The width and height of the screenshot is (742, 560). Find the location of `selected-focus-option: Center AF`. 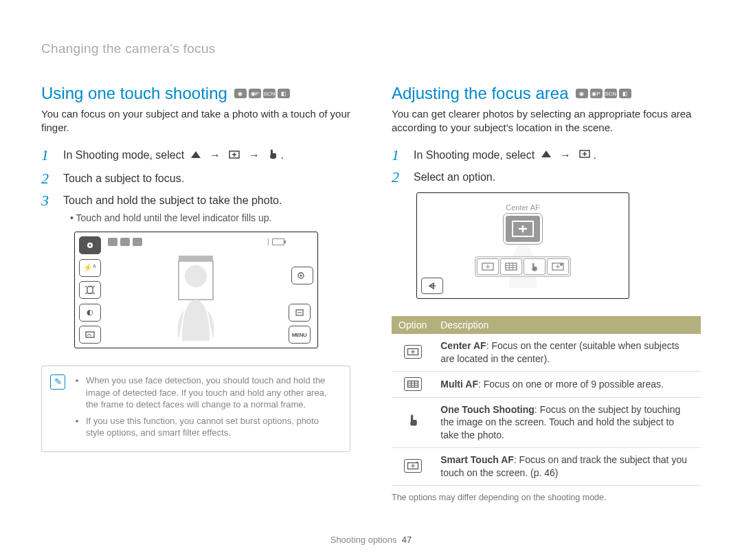

selected-focus-option: Center AF is located at coordinates (523, 224).